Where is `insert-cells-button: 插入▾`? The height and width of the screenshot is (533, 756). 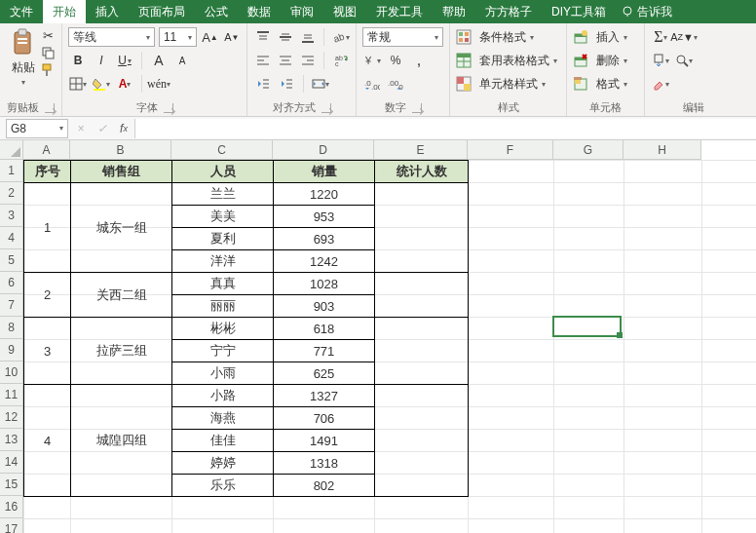
insert-cells-button: 插入▾ is located at coordinates (606, 37).